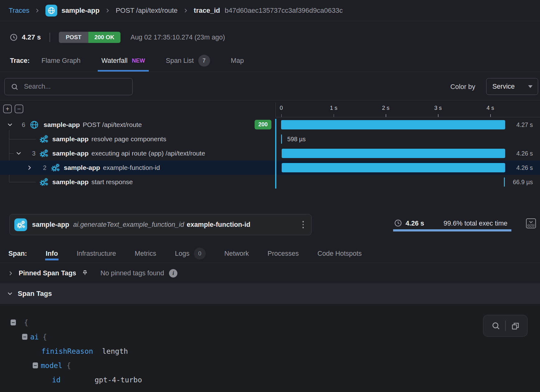 Image resolution: width=540 pixels, height=392 pixels. Describe the element at coordinates (161, 225) in the screenshot. I see `selected-span-card: sample-app ai.generateText_example_funct…` at that location.